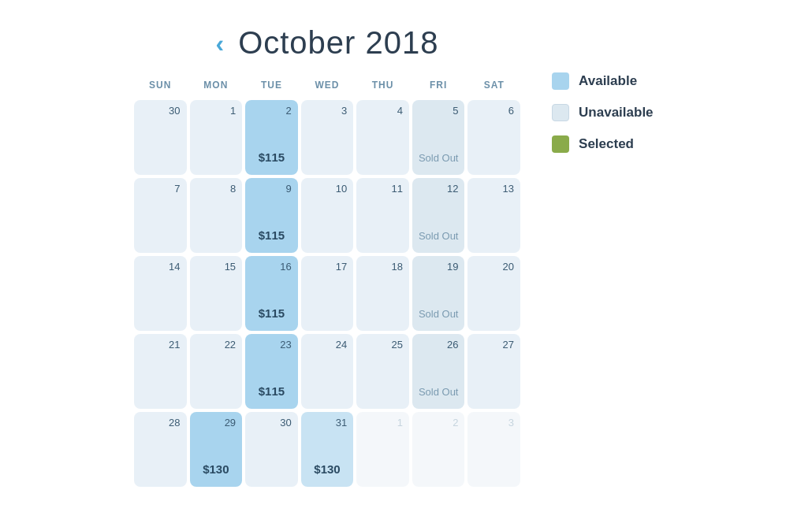  I want to click on day-header-fri: FRI, so click(438, 86).